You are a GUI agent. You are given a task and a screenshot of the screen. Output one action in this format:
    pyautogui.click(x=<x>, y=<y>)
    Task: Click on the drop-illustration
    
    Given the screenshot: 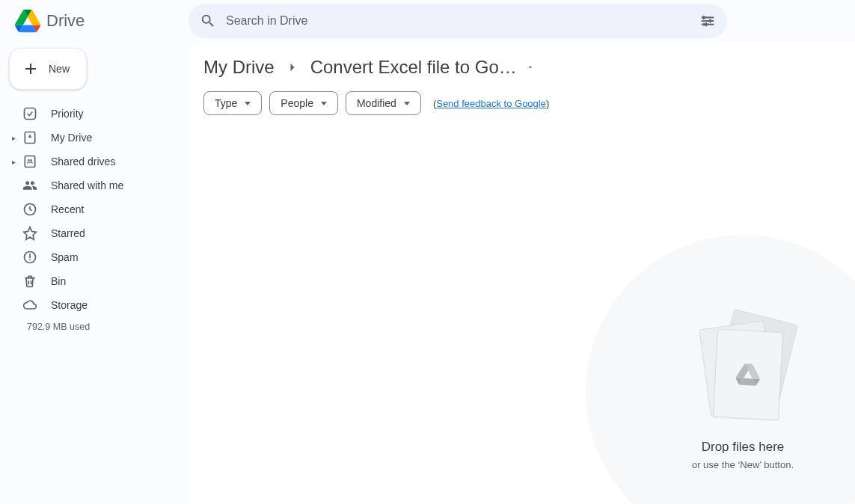 What is the action you would take?
    pyautogui.click(x=750, y=370)
    